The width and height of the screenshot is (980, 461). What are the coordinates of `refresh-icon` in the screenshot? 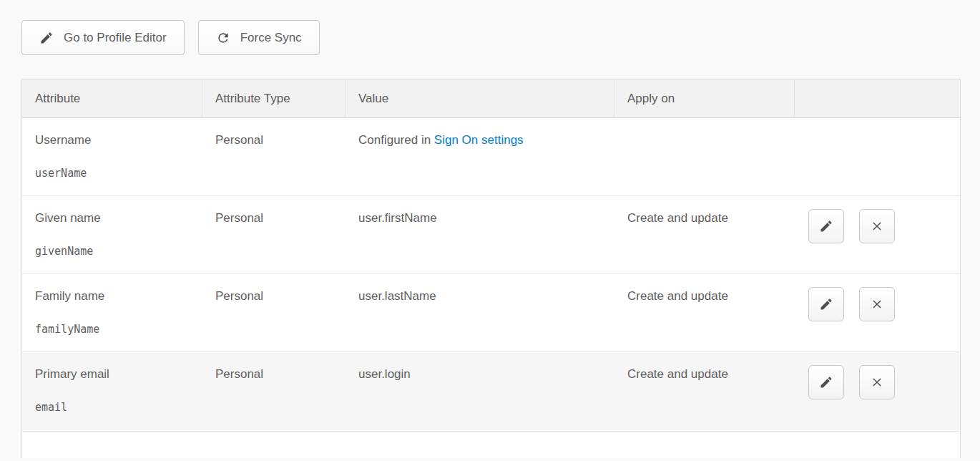 It's located at (223, 38).